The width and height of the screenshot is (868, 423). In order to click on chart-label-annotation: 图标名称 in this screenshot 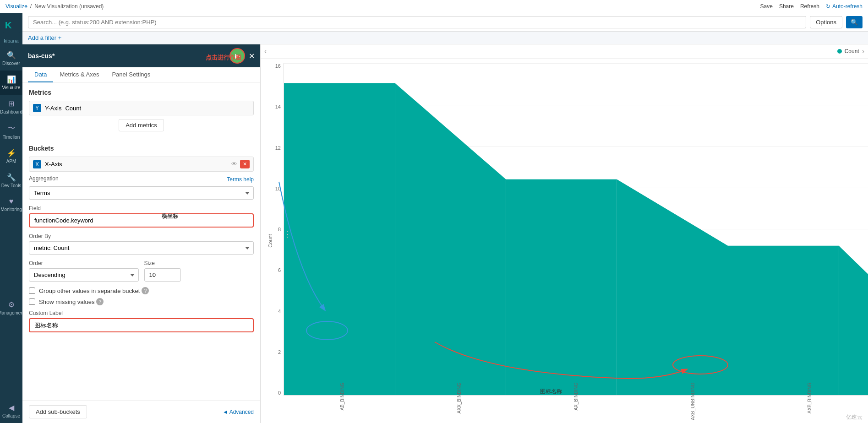, I will do `click(551, 392)`.